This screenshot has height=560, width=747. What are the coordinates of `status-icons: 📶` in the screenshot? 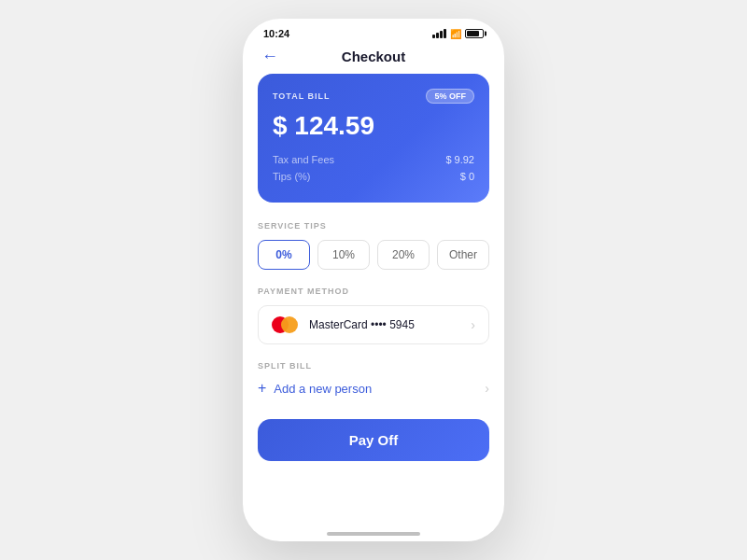 It's located at (458, 34).